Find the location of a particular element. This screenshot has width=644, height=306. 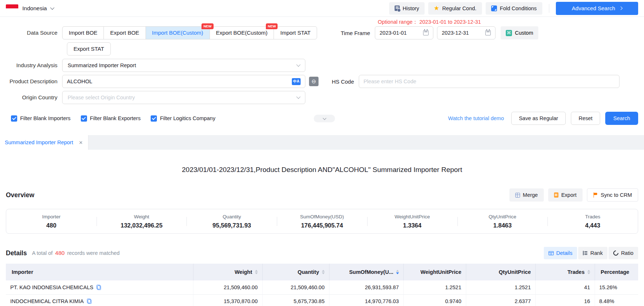

details-heading: Details is located at coordinates (16, 253).